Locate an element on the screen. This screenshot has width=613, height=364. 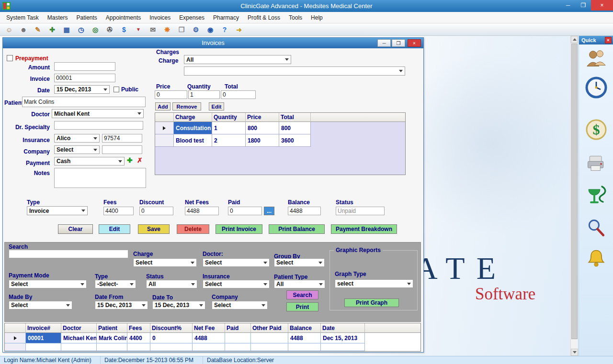
insurance-number-input: 97574 is located at coordinates (122, 138).